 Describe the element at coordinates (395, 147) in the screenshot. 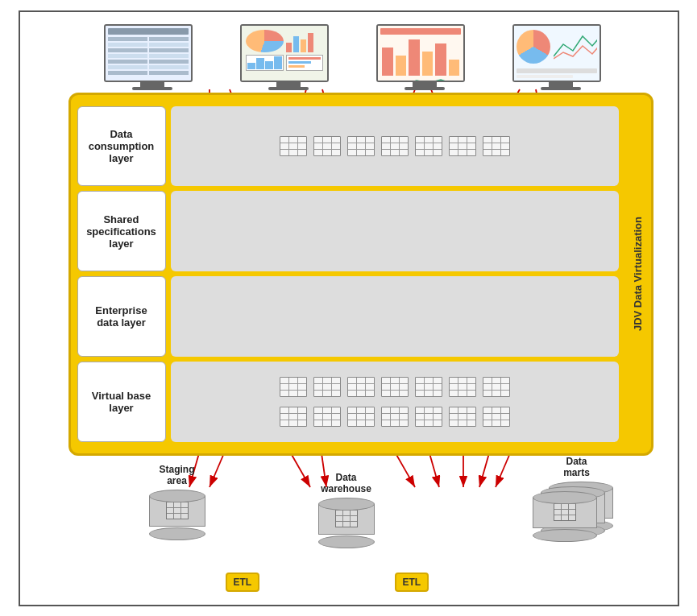

I see `layer-content-consumption` at that location.